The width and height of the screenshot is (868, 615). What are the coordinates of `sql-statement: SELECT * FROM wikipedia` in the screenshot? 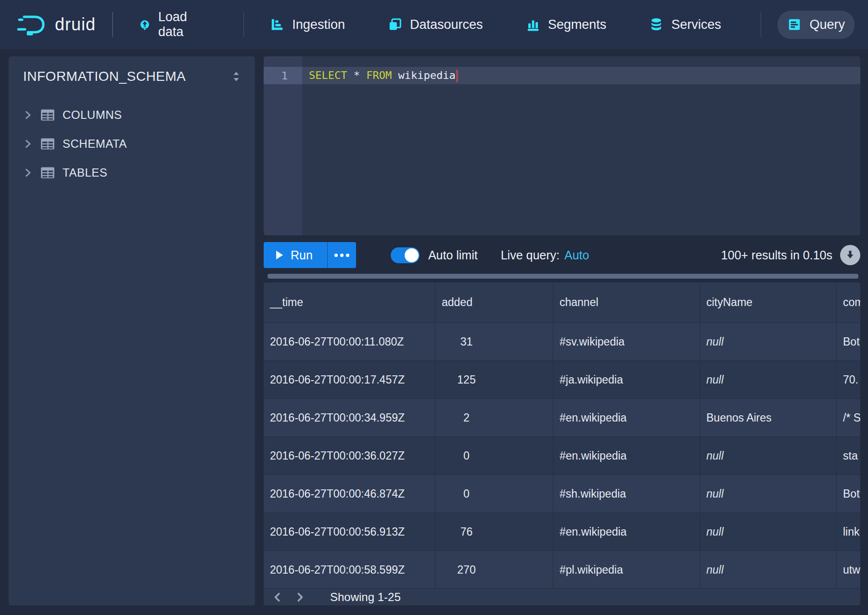 It's located at (380, 76).